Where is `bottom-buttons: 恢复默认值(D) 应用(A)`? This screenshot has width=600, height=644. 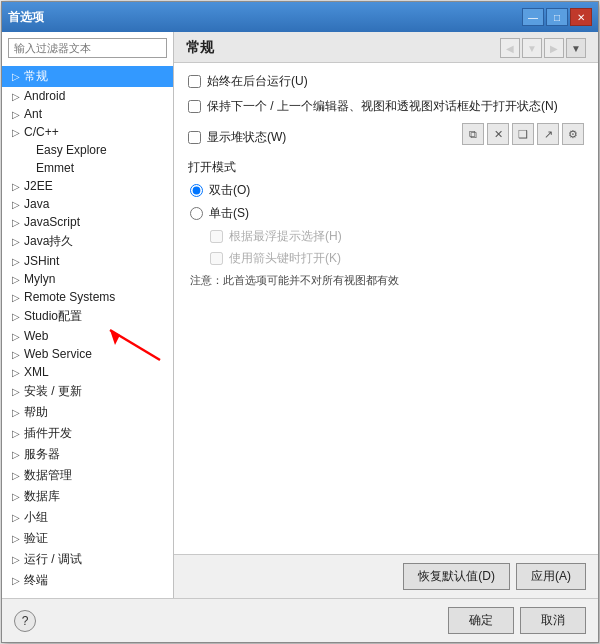 bottom-buttons: 恢复默认值(D) 应用(A) is located at coordinates (386, 576).